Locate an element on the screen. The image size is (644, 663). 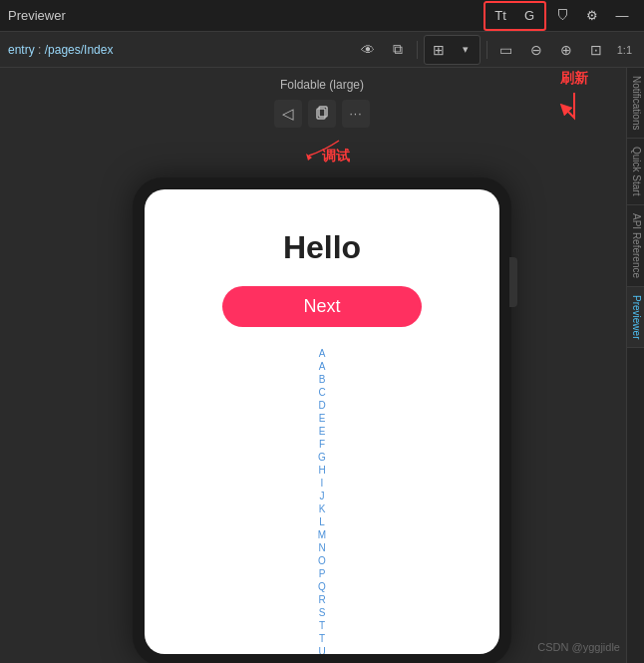
g-button: G is located at coordinates (529, 16).